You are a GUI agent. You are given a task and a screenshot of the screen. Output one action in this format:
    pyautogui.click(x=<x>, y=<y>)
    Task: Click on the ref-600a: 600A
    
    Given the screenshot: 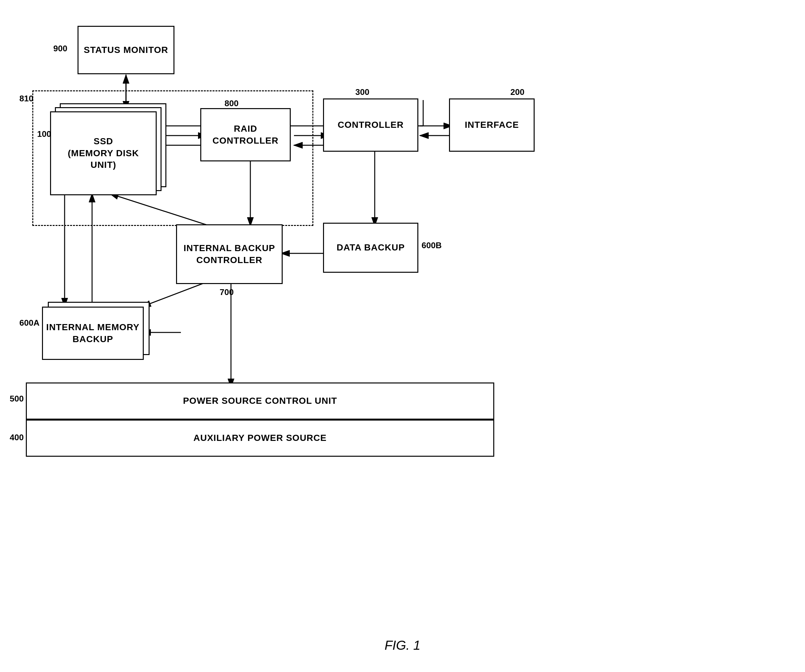 What is the action you would take?
    pyautogui.click(x=30, y=323)
    